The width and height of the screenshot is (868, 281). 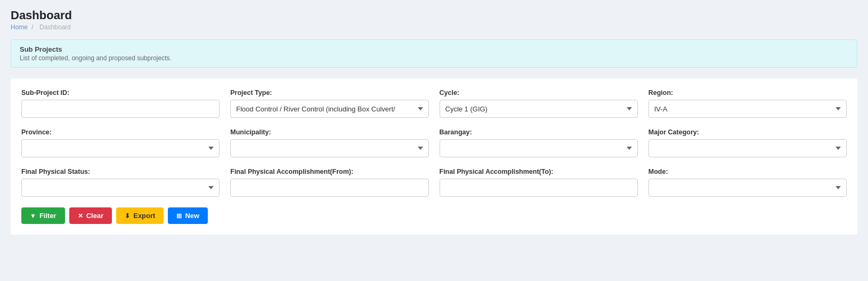 What do you see at coordinates (748, 182) in the screenshot?
I see `mode-group: Mode:` at bounding box center [748, 182].